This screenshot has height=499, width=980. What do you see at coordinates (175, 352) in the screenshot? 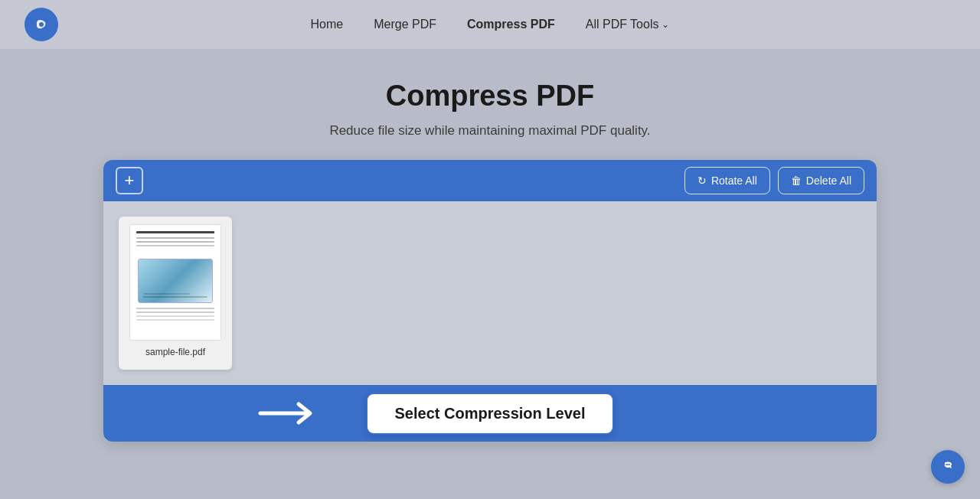
I see `file-name: sample-file.pdf` at bounding box center [175, 352].